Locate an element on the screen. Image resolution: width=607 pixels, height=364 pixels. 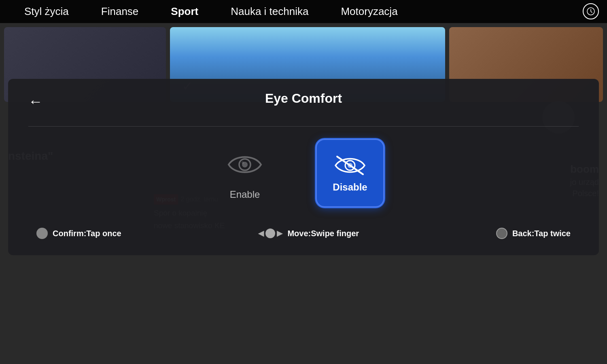
arrow-left-icon: ◀ is located at coordinates (261, 233).